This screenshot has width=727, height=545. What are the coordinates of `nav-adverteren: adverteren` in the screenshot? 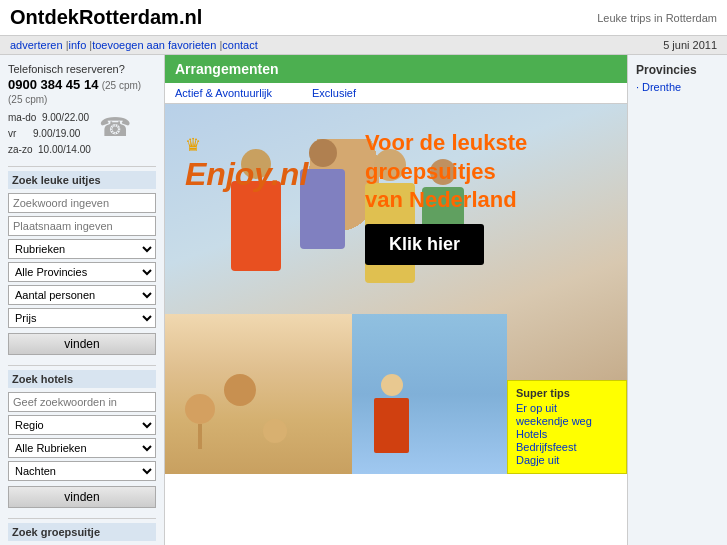 It's located at (40, 45).